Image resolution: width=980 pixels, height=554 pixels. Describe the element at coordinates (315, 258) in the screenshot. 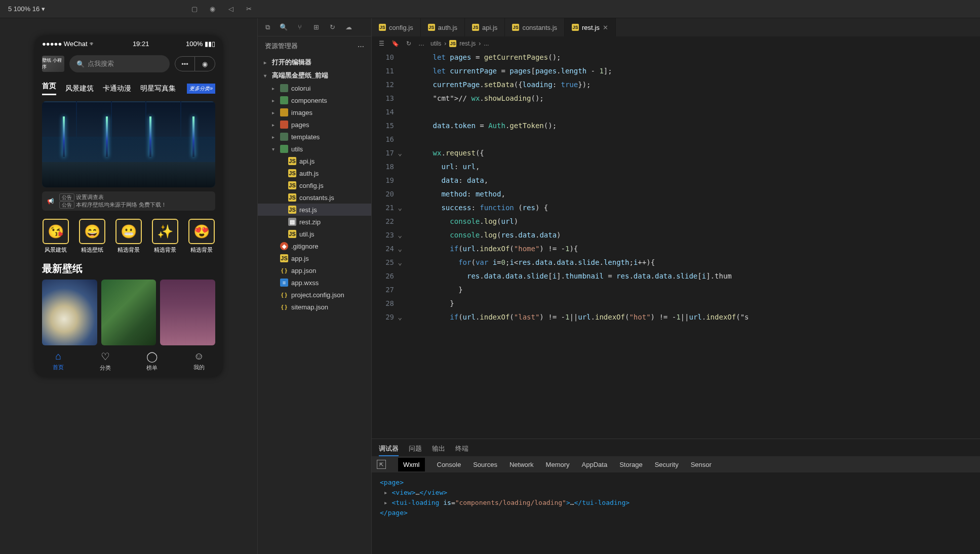

I see `tree-item: JSapp.js` at that location.